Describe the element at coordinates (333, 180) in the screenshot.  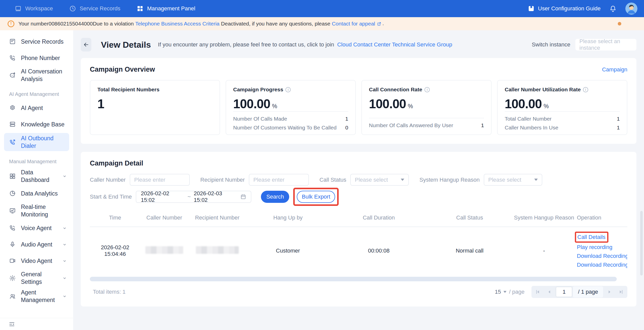
I see `call-status-label: Call Status` at that location.